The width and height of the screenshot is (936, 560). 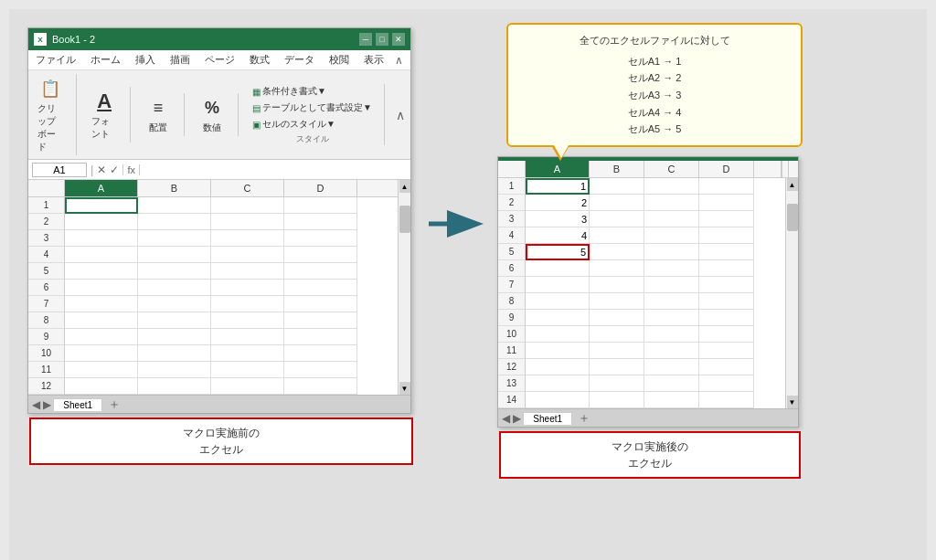 What do you see at coordinates (672, 334) in the screenshot?
I see `cell-C10-right` at bounding box center [672, 334].